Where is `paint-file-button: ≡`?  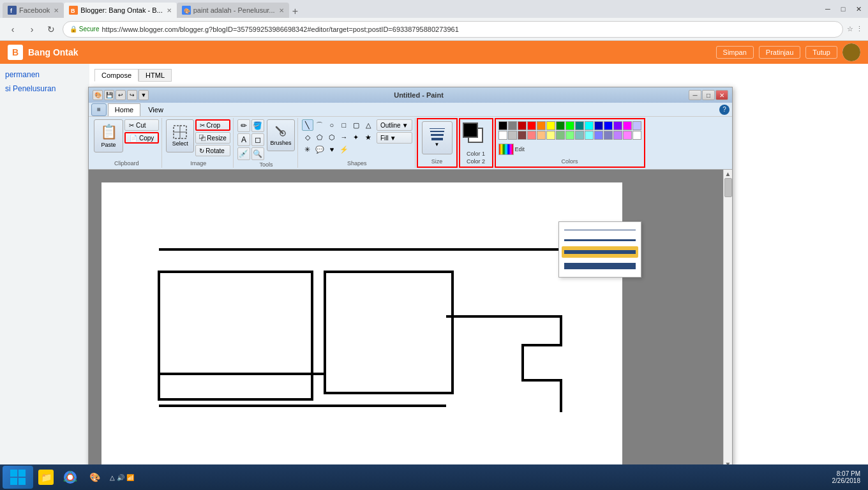 paint-file-button: ≡ is located at coordinates (99, 110).